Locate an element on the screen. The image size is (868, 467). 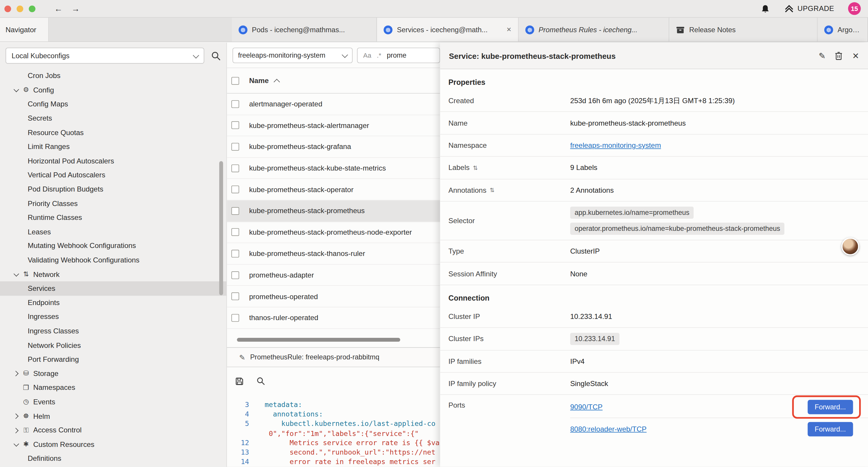
service-row: kube-prometheus-stack-prometheus-node-ex… is located at coordinates (334, 233).